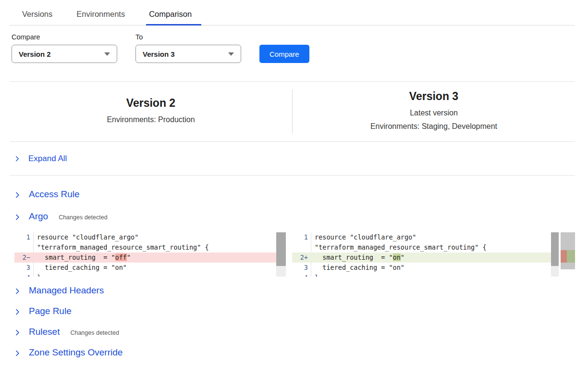 This screenshot has width=588, height=379. Describe the element at coordinates (151, 120) in the screenshot. I see `version-left-environments: Environments: Production` at that location.